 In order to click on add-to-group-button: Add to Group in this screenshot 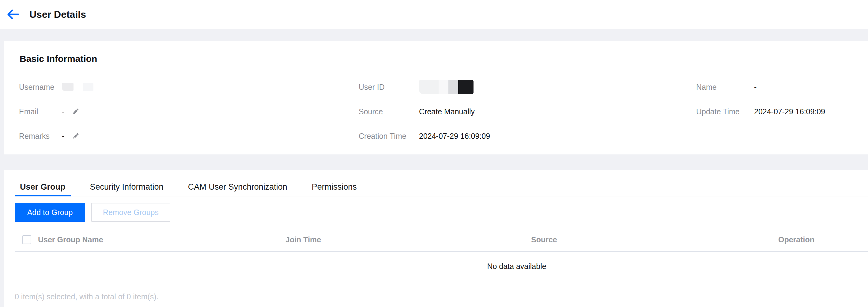, I will do `click(50, 212)`.